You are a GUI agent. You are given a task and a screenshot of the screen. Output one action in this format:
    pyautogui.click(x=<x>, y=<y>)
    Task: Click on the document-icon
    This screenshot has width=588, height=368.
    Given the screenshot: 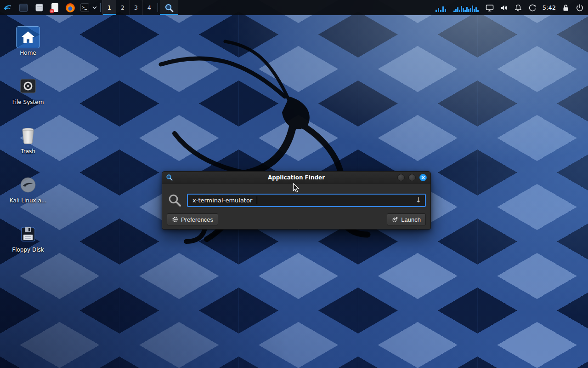 What is the action you would take?
    pyautogui.click(x=55, y=7)
    